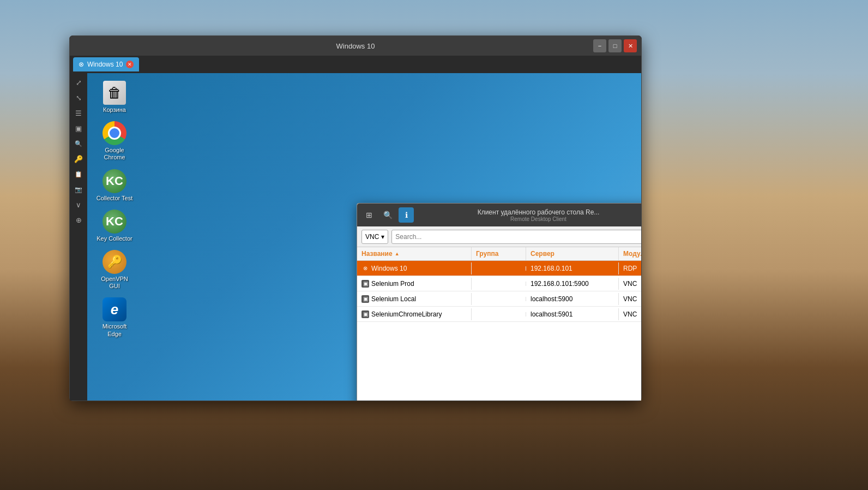 This screenshot has height=490, width=868. What do you see at coordinates (414, 299) in the screenshot?
I see `row-name-selenium-local: ▣ Selenium Local` at bounding box center [414, 299].